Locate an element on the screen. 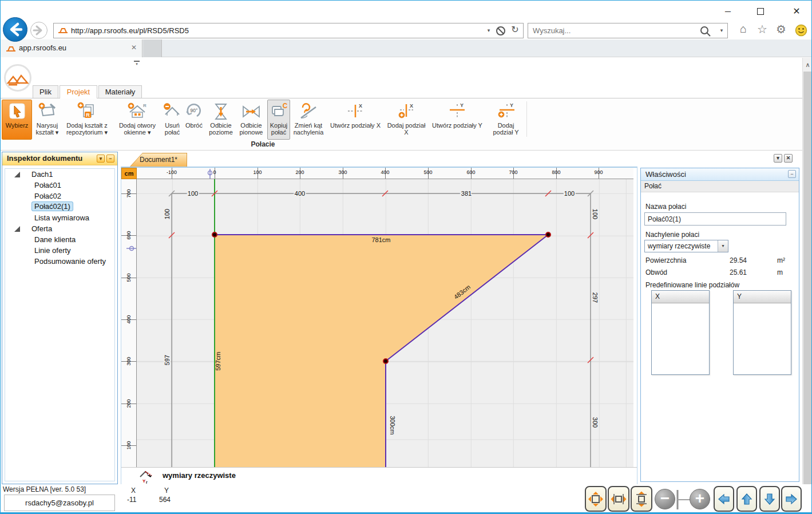 The image size is (812, 514). app-logo is located at coordinates (18, 78).